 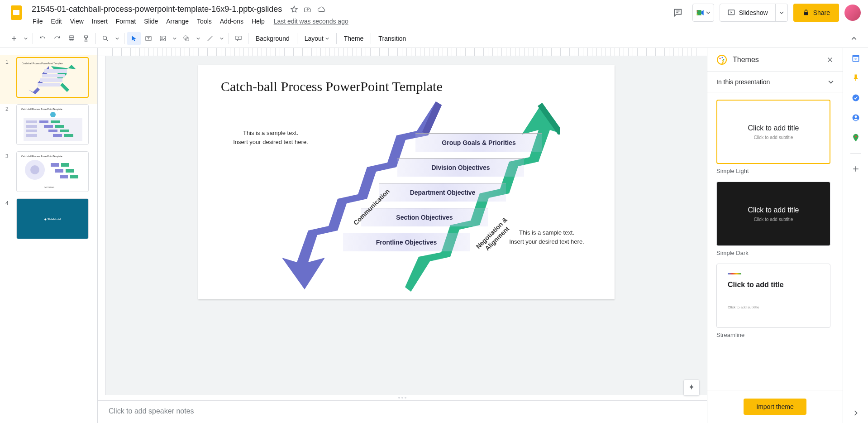 I want to click on zoom-button, so click(x=105, y=38).